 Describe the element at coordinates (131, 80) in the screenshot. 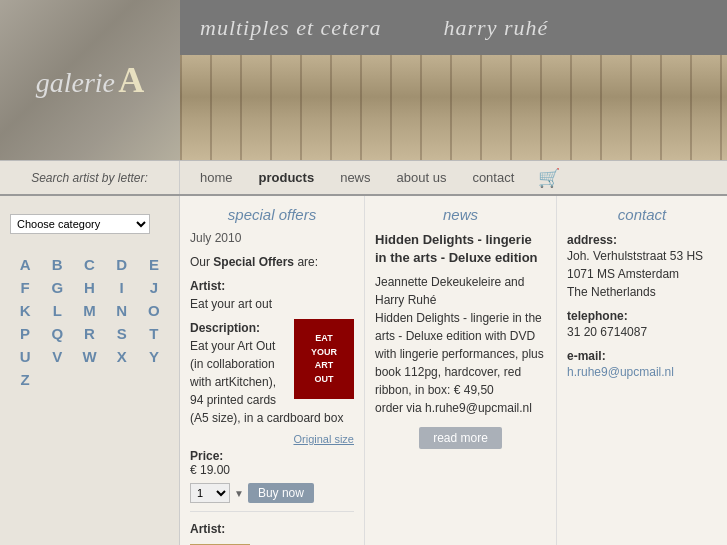

I see `galerie-a: A` at that location.